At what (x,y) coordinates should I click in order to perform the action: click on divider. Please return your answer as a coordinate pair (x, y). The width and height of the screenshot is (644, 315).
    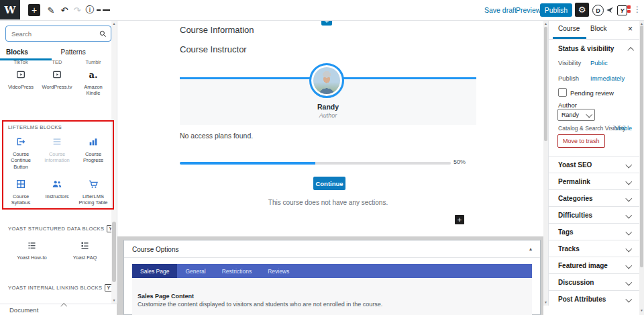
    Looking at the image, I should click on (332, 258).